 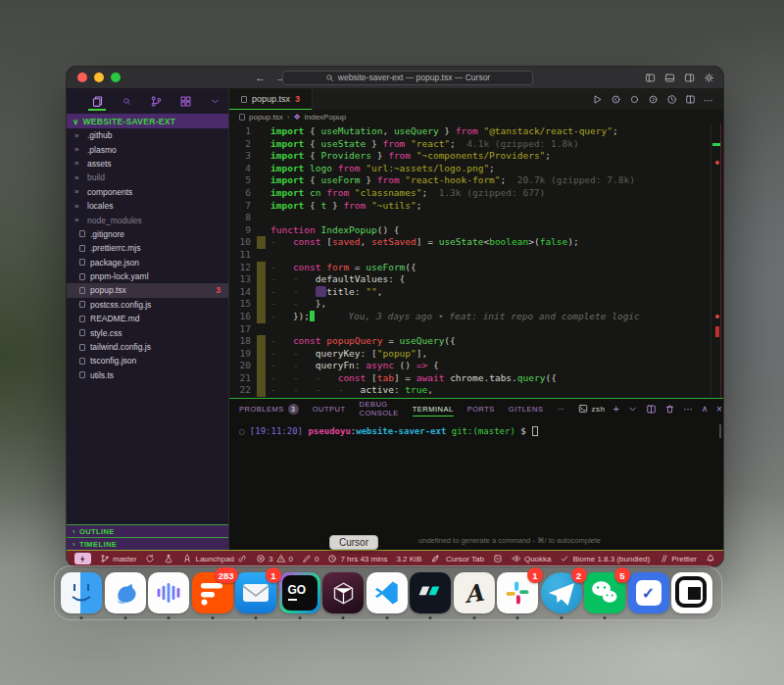 What do you see at coordinates (717, 261) in the screenshot?
I see `overview-ruler` at bounding box center [717, 261].